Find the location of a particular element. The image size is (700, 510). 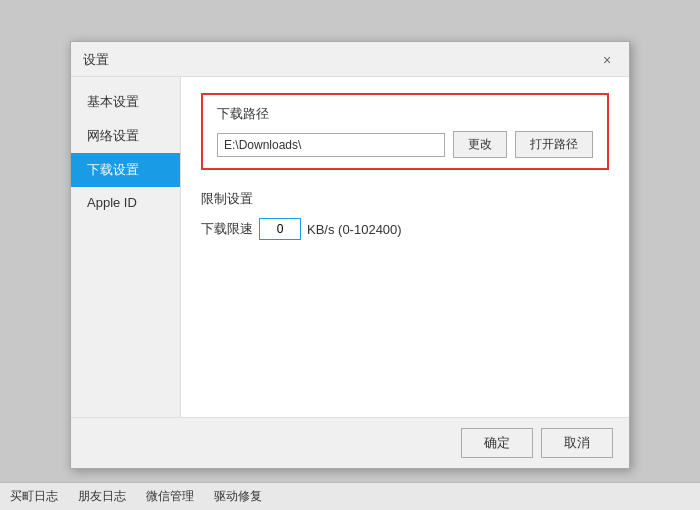

sidebar-item-basic: 基本设置 is located at coordinates (126, 102).